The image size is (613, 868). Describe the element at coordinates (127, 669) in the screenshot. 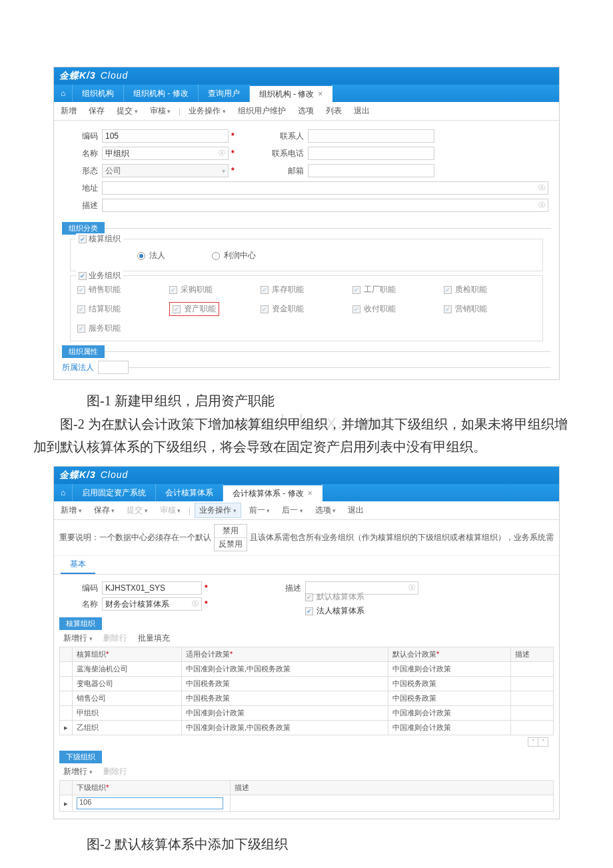

I see `cell-org: 蓝海柴油机公司` at that location.